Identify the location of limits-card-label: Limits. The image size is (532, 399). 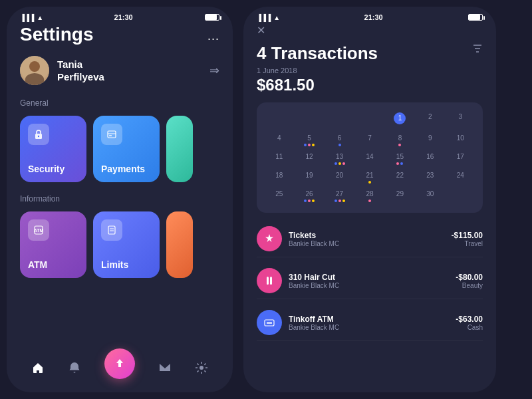
(114, 265).